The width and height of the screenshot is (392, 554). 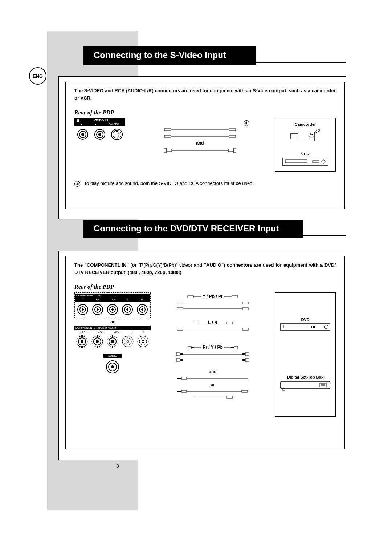 I want to click on rear-of-pdp-label-2: Rear of the PDP, so click(x=205, y=287).